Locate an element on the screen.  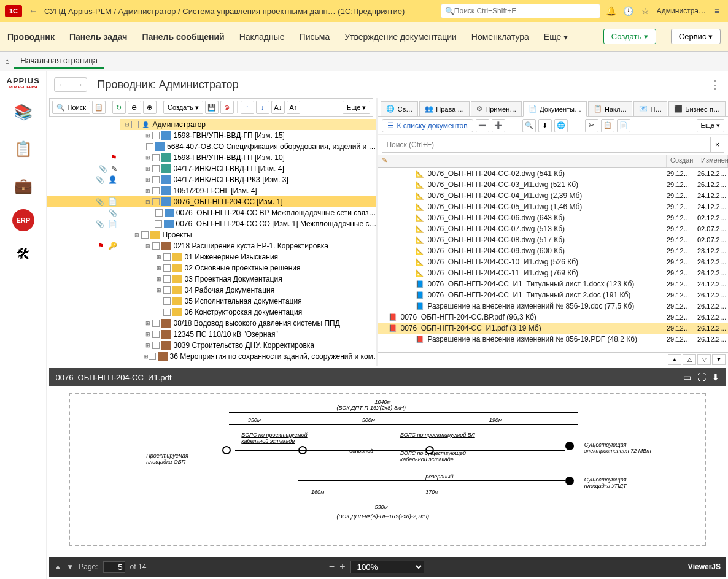
breadcrumb-home: Начальная страница is located at coordinates (59, 61).